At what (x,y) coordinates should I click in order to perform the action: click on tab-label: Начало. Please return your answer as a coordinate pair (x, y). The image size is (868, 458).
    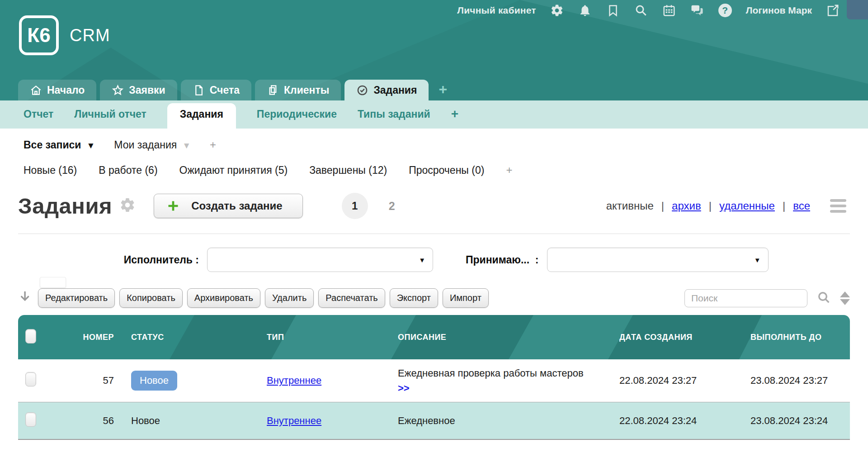
    Looking at the image, I should click on (66, 91).